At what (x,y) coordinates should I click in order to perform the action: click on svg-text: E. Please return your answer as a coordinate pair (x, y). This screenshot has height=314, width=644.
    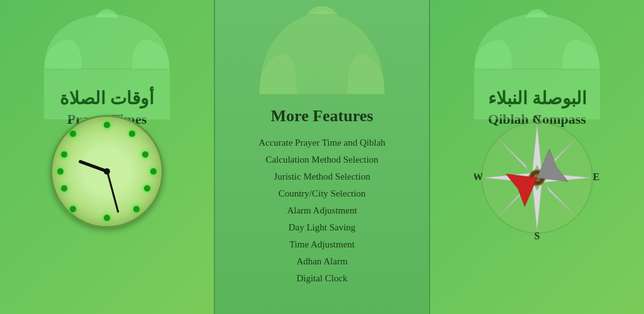
    Looking at the image, I should click on (596, 177).